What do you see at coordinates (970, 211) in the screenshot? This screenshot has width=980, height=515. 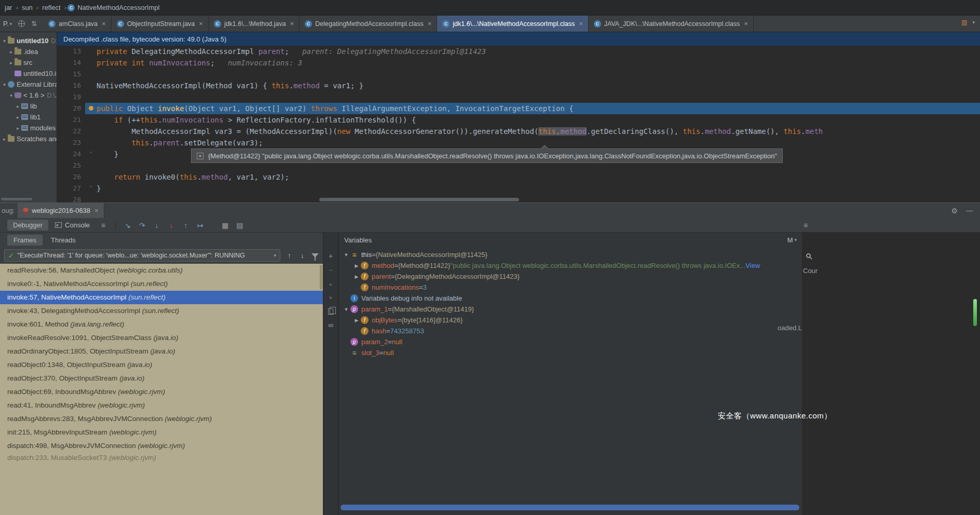 I see `hide-window-icon: —` at bounding box center [970, 211].